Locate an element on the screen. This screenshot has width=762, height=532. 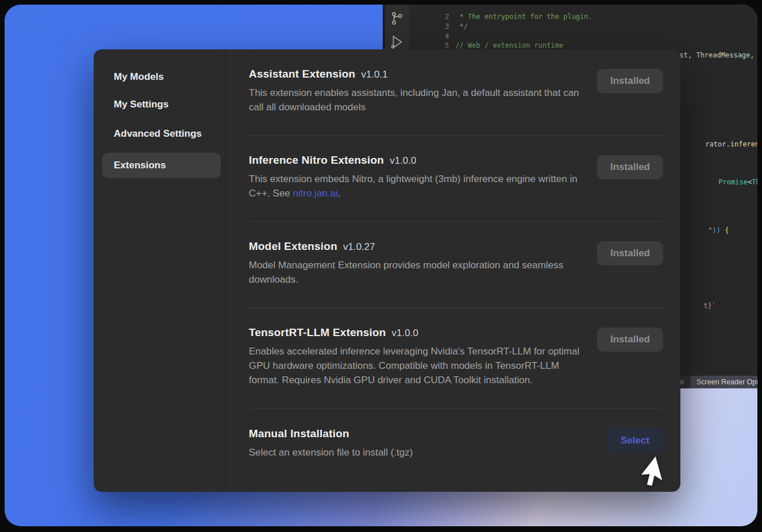
extension-description: This extension embeds Nitro, a lightweig… is located at coordinates (417, 186).